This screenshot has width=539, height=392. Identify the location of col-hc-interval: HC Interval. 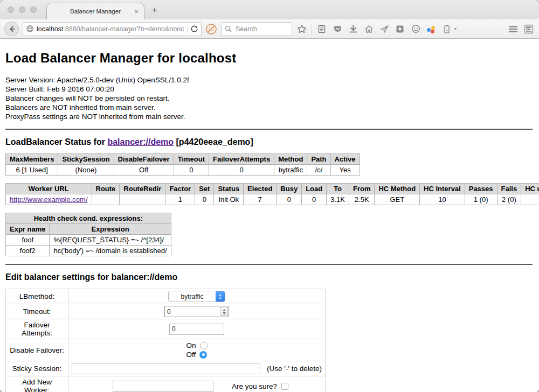
(443, 189).